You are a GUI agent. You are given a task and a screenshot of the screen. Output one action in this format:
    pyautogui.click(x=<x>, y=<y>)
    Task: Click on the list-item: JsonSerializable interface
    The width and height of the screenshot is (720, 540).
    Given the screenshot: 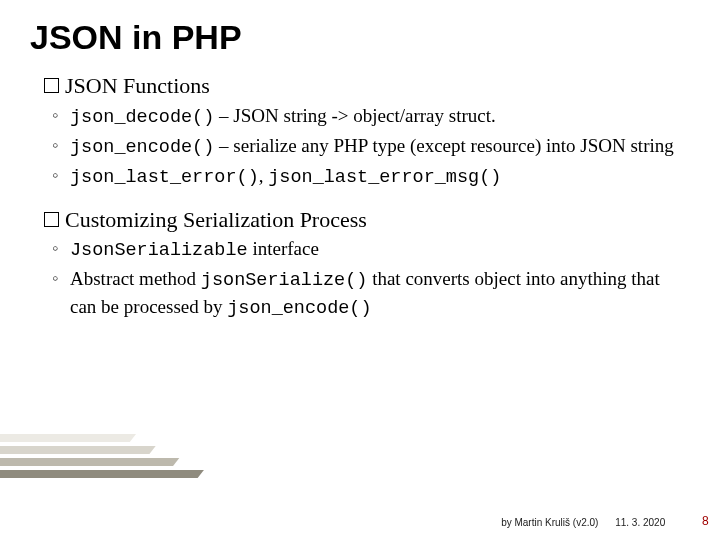 What is the action you would take?
    pyautogui.click(x=362, y=250)
    